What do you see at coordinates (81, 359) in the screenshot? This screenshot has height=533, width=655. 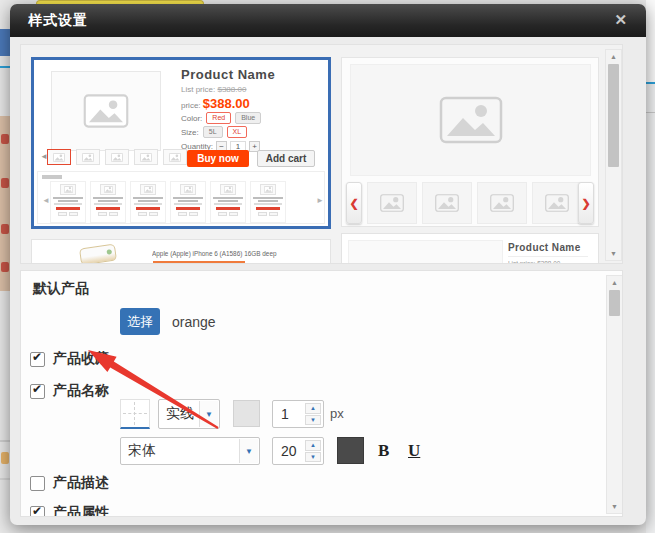 I see `favorite-label: 产品收藏` at bounding box center [81, 359].